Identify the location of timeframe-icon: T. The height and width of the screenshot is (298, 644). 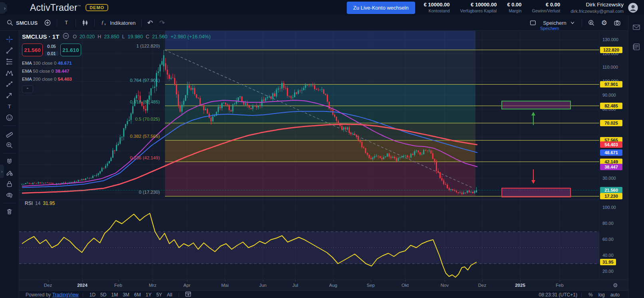
(66, 23).